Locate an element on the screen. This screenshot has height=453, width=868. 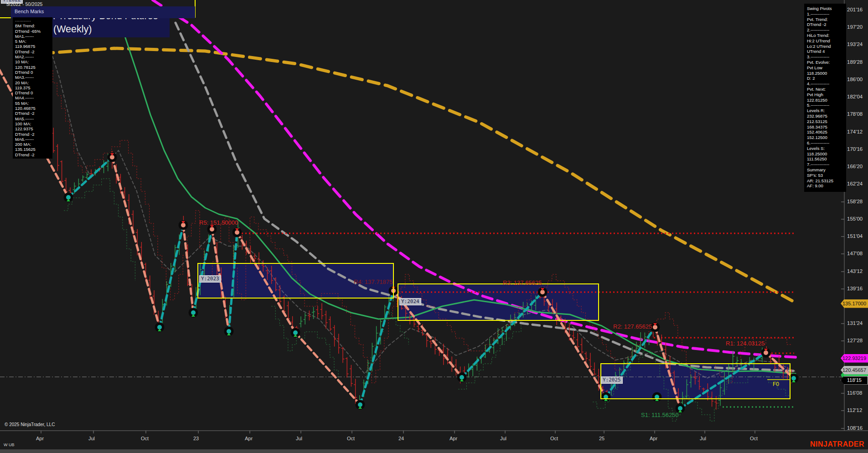
price-tick-label: 151'04 is located at coordinates (855, 236).